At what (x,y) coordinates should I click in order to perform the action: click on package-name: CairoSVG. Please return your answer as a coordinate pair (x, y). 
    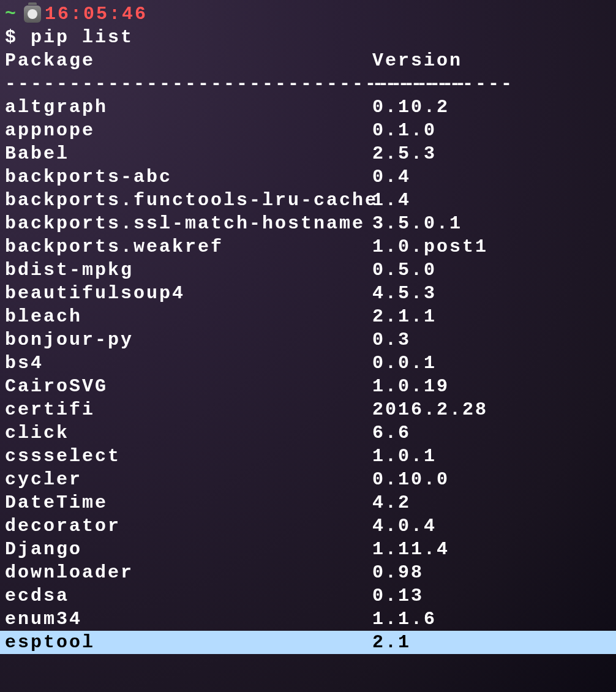
    Looking at the image, I should click on (189, 386).